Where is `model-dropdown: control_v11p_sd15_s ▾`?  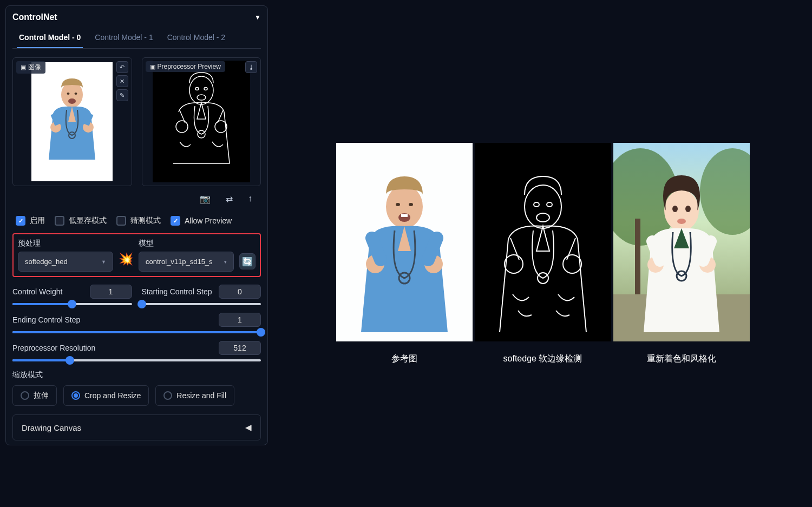 model-dropdown: control_v11p_sd15_s ▾ is located at coordinates (186, 262).